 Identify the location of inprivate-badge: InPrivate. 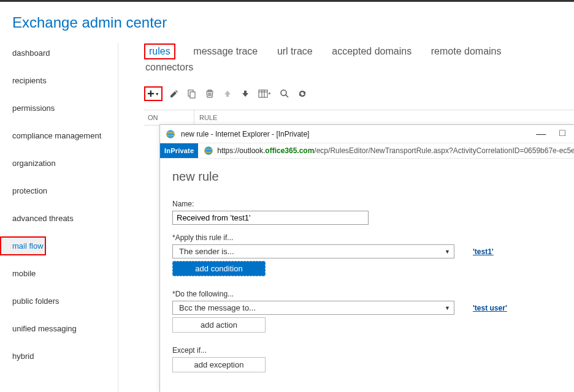
(179, 151).